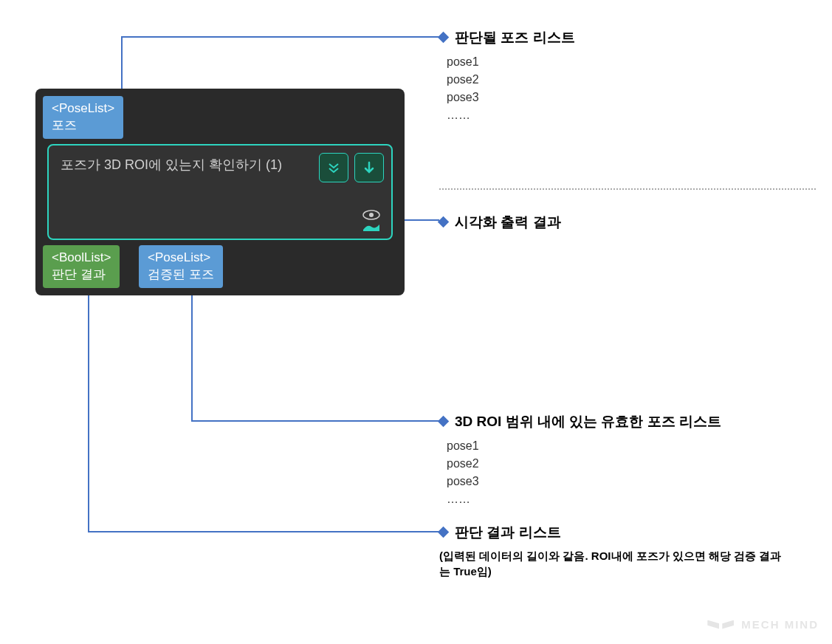 Image resolution: width=832 pixels, height=644 pixels. I want to click on annotation-visualize-title: 시각화 출력 결과, so click(508, 222).